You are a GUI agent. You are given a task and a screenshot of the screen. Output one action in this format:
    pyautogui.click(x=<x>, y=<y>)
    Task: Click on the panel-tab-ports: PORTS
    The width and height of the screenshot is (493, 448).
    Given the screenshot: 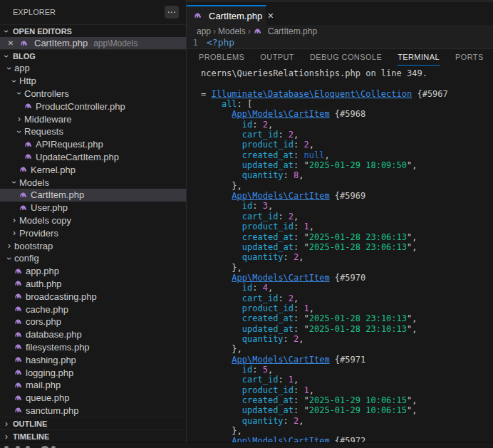 What is the action you would take?
    pyautogui.click(x=469, y=57)
    